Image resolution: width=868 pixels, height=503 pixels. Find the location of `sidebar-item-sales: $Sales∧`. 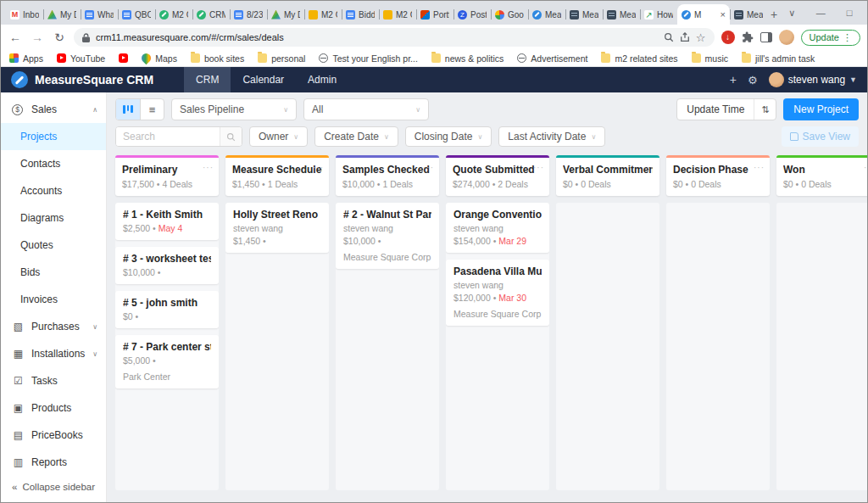

sidebar-item-sales: $Sales∧ is located at coordinates (53, 109).